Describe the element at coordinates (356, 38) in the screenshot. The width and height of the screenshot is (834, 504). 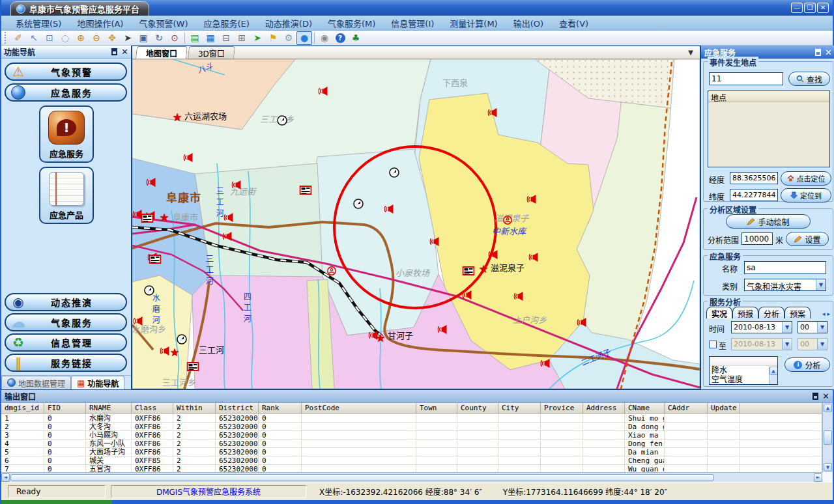
I see `scene-icon: ♣` at that location.